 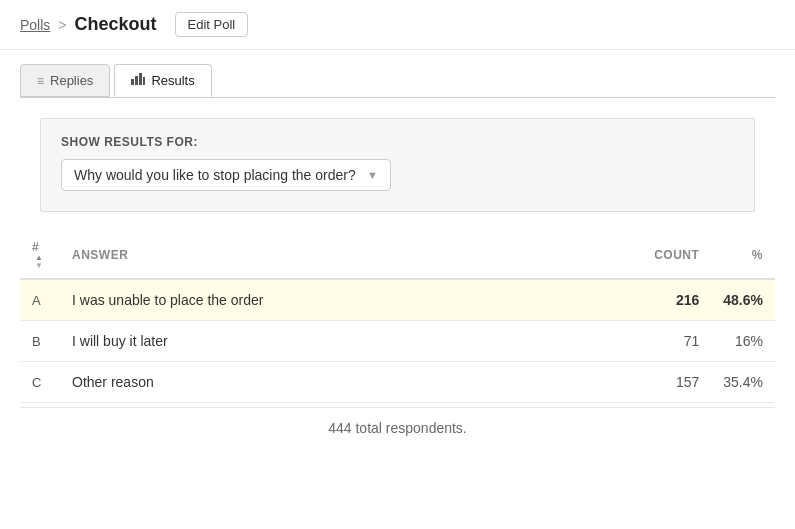 What do you see at coordinates (398, 428) in the screenshot?
I see `total-respondents: 444 total respondents.` at bounding box center [398, 428].